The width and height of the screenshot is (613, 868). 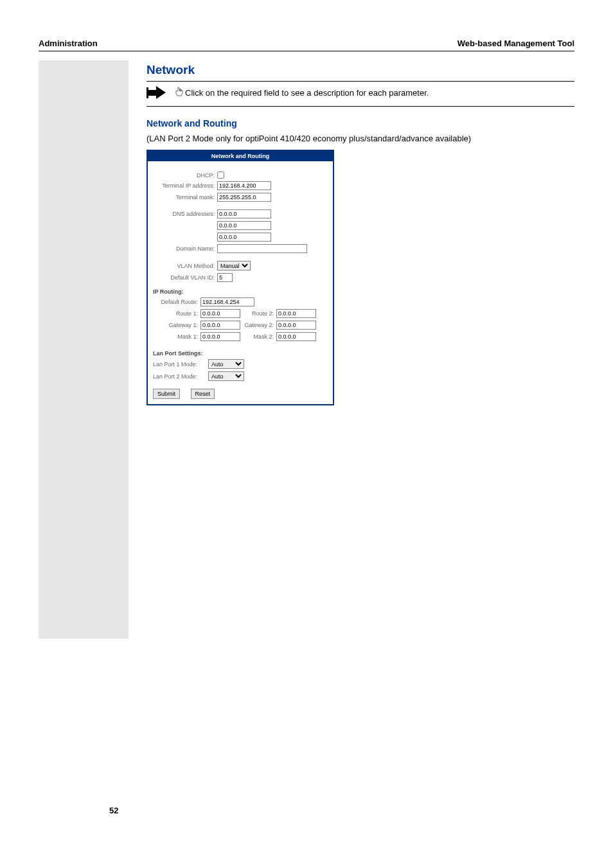 I want to click on form-panel: Network and Routing DHCP: Terminal IP ad…, so click(x=240, y=278).